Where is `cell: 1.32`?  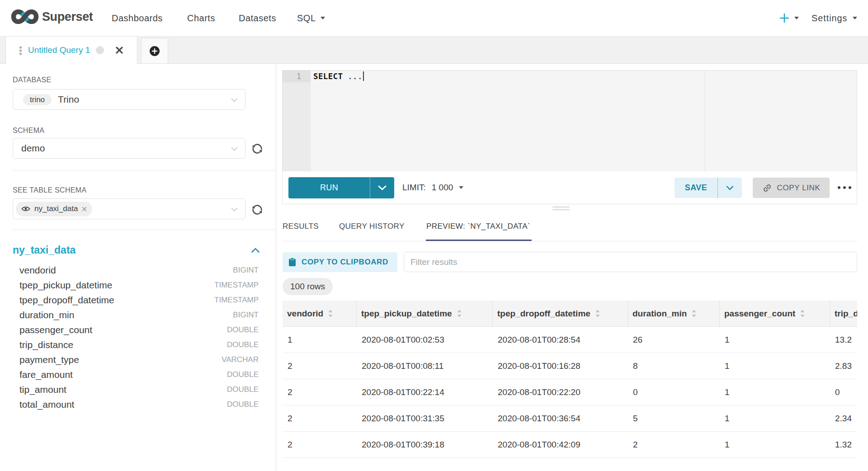 cell: 1.32 is located at coordinates (844, 445).